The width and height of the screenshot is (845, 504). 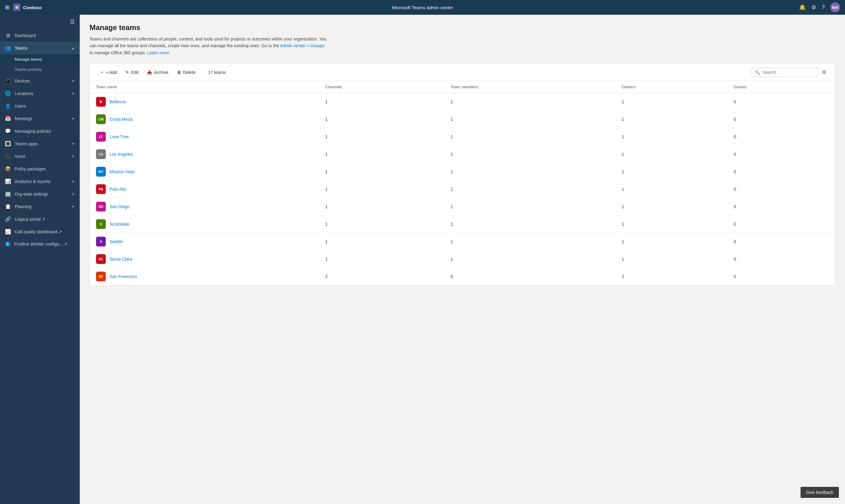 I want to click on voice-chevron-icon: ▼, so click(x=73, y=156).